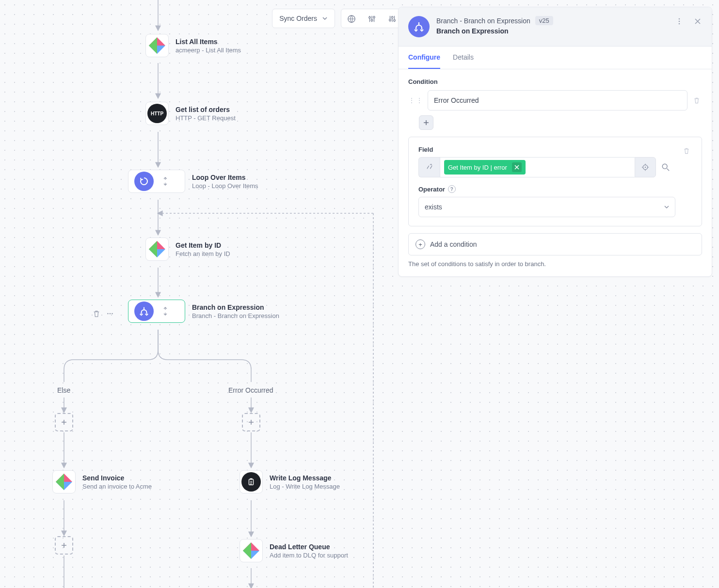 This screenshot has height=588, width=719. What do you see at coordinates (251, 482) in the screenshot?
I see `clipboard-icon` at bounding box center [251, 482].